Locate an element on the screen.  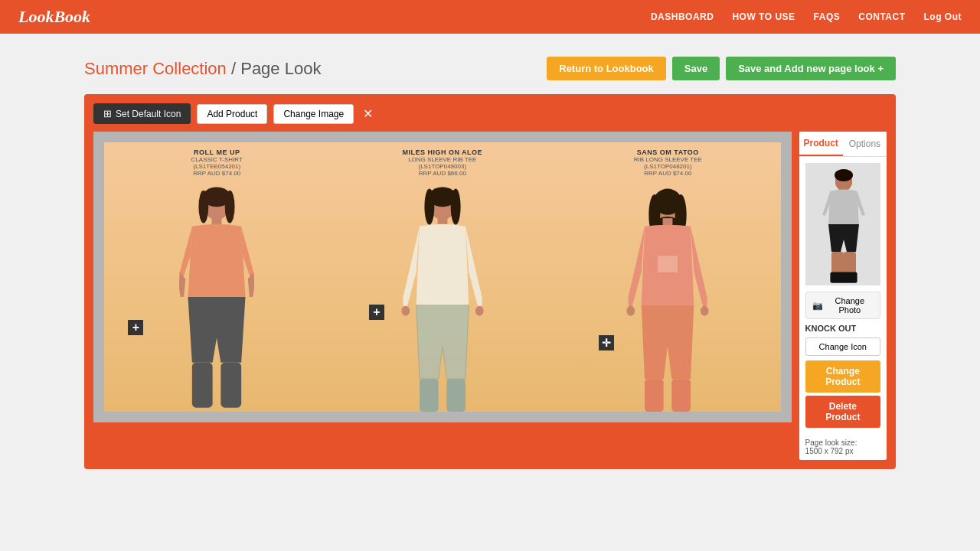
panel-tabs: Product Options is located at coordinates (843, 144).